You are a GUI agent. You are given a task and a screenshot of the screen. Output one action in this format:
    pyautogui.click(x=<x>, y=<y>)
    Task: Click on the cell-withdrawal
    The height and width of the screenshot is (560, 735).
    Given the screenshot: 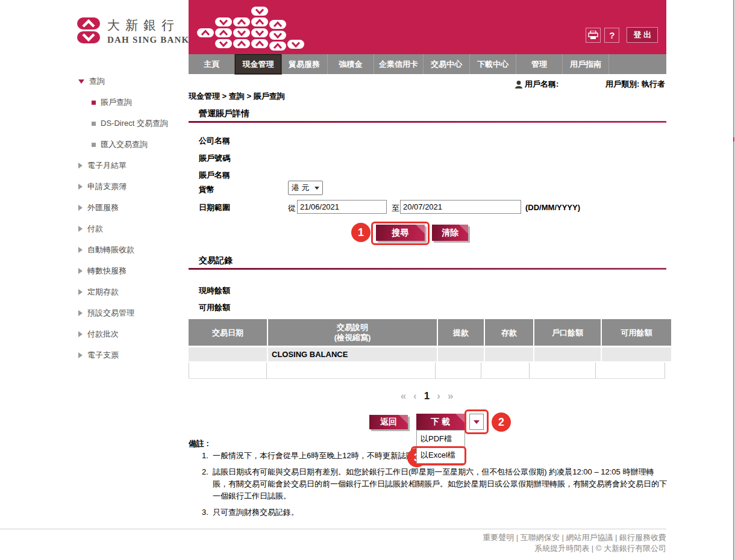 What is the action you would take?
    pyautogui.click(x=461, y=354)
    